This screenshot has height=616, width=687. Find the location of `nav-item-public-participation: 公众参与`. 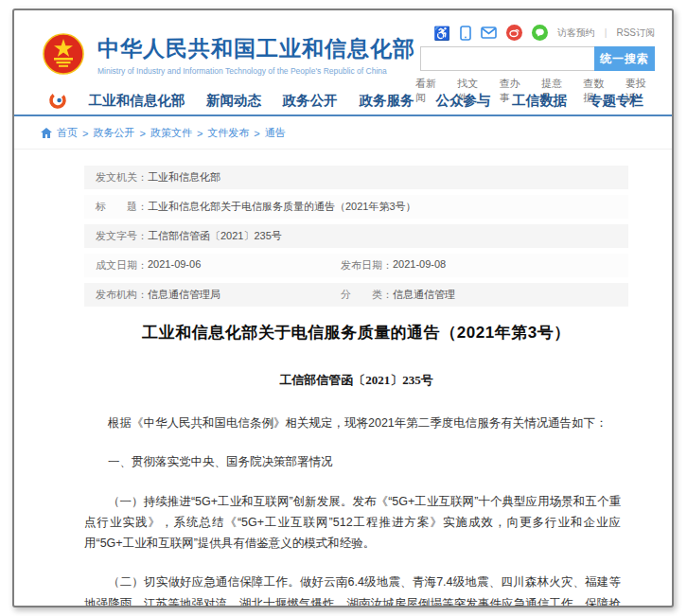

nav-item-public-participation: 公众参与 is located at coordinates (463, 100).